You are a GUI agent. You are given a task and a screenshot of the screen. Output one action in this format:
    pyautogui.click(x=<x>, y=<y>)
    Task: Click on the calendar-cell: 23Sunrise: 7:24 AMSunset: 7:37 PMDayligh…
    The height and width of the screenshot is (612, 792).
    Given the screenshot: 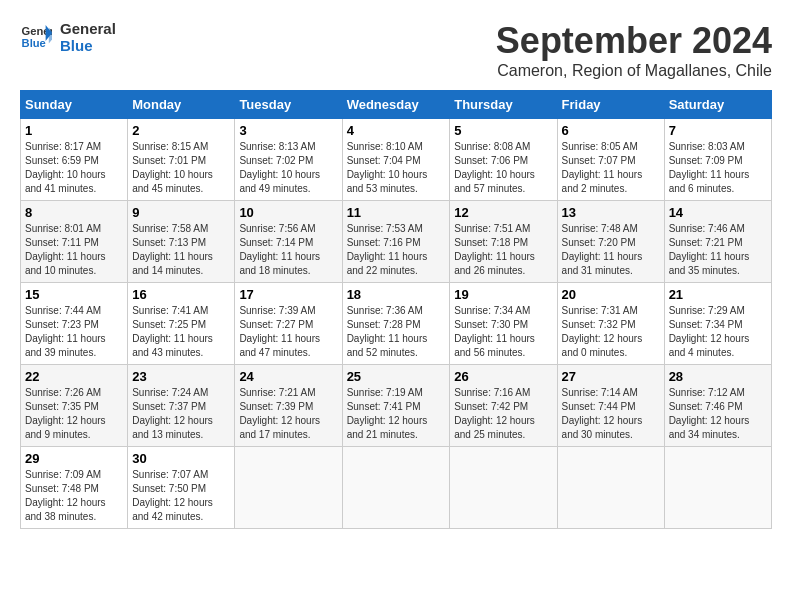 What is the action you would take?
    pyautogui.click(x=182, y=406)
    